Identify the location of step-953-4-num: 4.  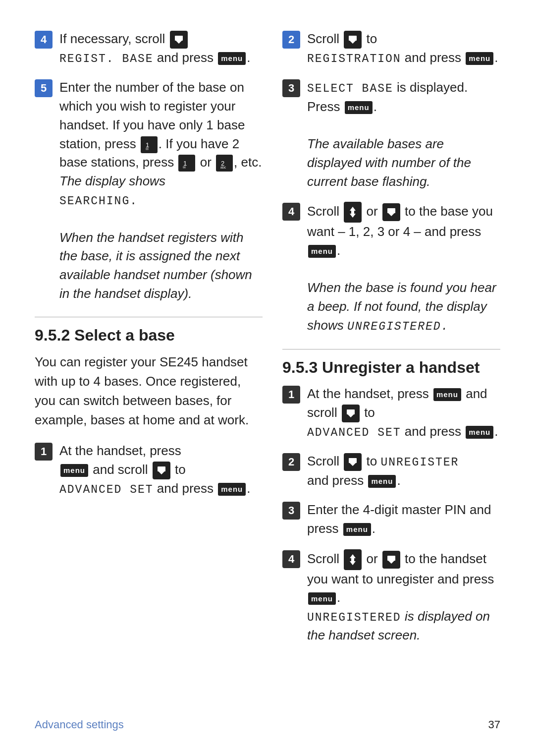
(291, 559).